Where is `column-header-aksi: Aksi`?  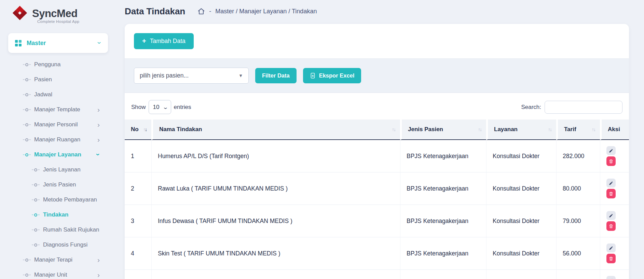 column-header-aksi: Aksi is located at coordinates (614, 130).